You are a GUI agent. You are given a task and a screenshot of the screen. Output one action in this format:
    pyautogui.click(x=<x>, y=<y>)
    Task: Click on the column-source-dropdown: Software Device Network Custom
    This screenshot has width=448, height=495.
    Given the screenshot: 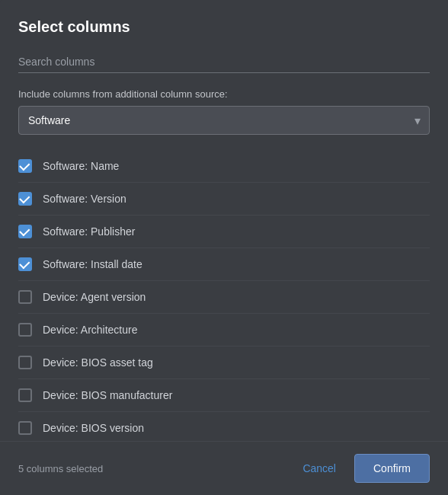 What is the action you would take?
    pyautogui.click(x=224, y=120)
    